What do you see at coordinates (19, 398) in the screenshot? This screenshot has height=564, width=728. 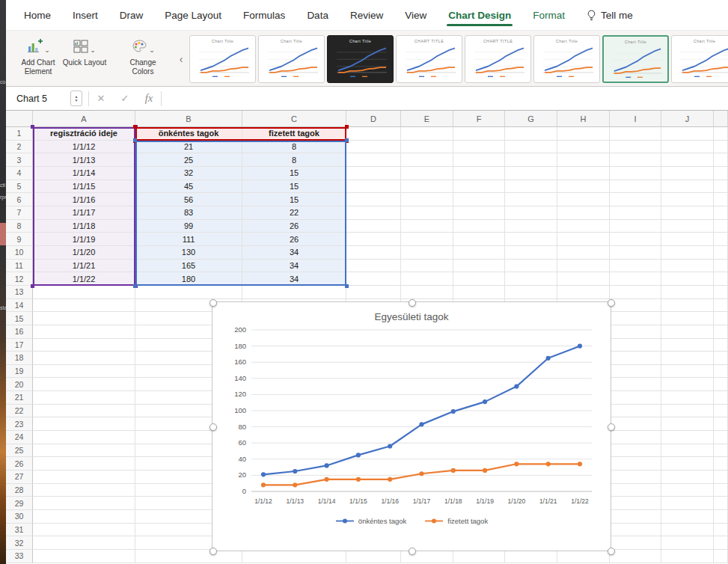 I see `row-header-21: 21` at bounding box center [19, 398].